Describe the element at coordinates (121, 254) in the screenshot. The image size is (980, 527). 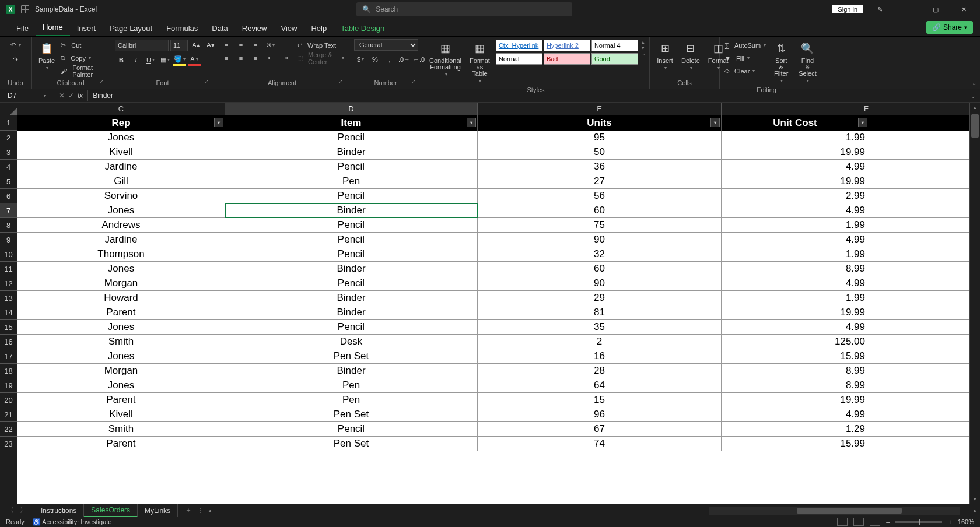
I see `cell-rep: Thompson` at that location.